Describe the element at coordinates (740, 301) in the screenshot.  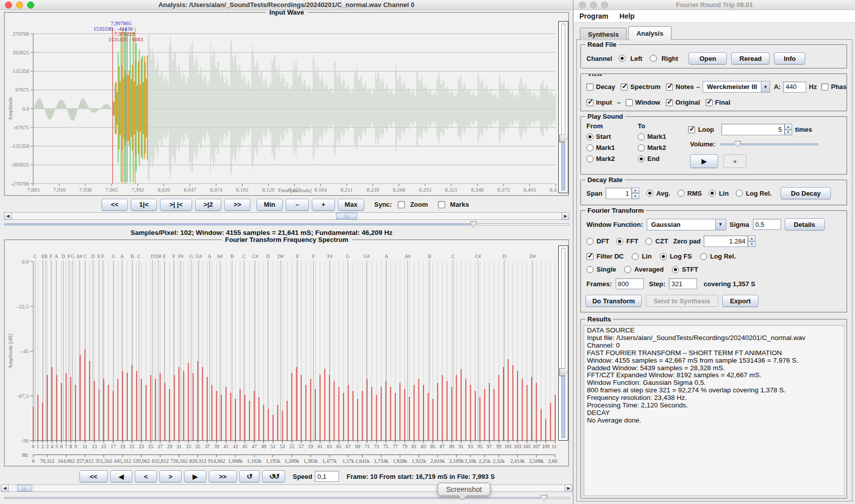
I see `export-button: Export` at that location.